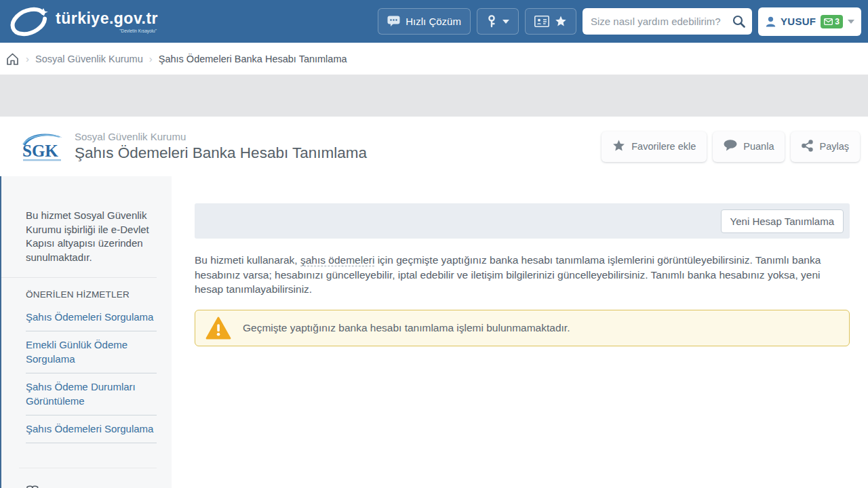 This screenshot has width=868, height=488. What do you see at coordinates (831, 22) in the screenshot?
I see `message-badge: 3` at bounding box center [831, 22].